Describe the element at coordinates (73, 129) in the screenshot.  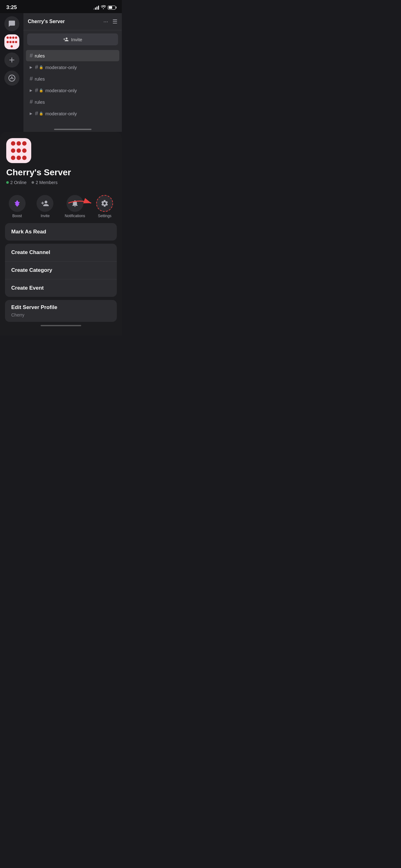
I see `scroll-indicator` at that location.